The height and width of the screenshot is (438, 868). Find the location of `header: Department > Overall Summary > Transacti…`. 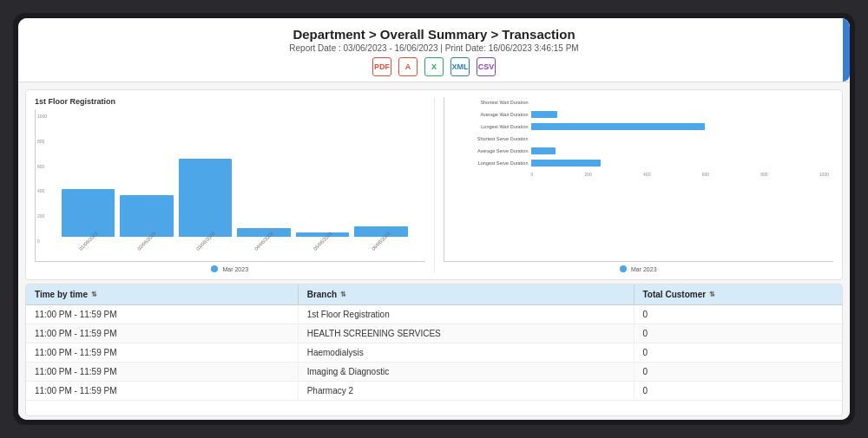

header: Department > Overall Summary > Transacti… is located at coordinates (434, 50).